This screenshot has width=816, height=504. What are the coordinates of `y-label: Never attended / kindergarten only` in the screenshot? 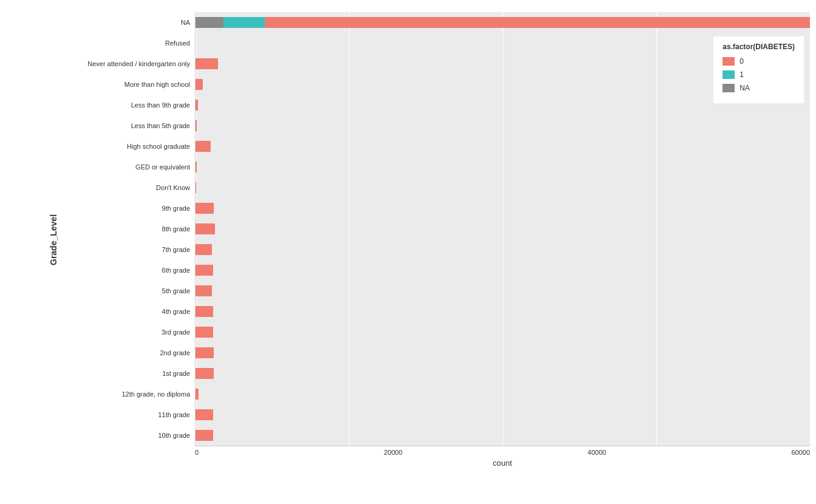 It's located at (138, 64).